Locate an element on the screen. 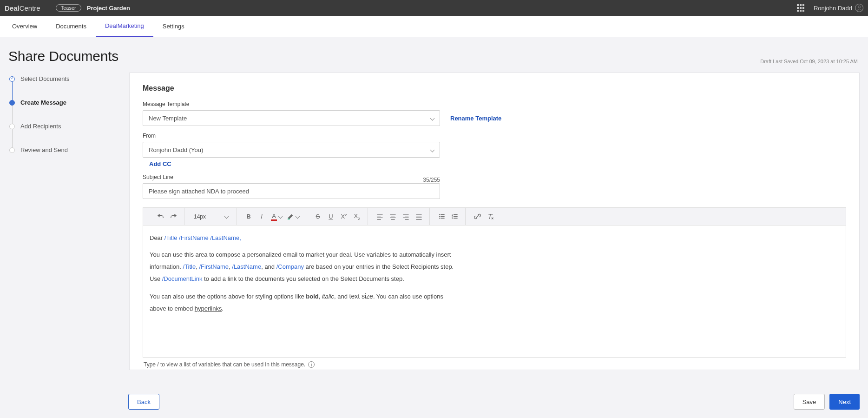 The height and width of the screenshot is (418, 868). align-right-button is located at coordinates (406, 217).